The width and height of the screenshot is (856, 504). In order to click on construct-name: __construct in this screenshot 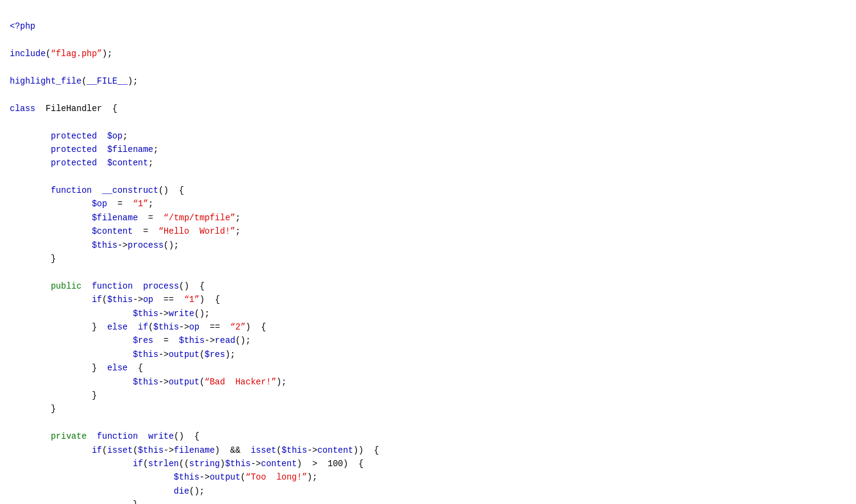, I will do `click(130, 190)`.